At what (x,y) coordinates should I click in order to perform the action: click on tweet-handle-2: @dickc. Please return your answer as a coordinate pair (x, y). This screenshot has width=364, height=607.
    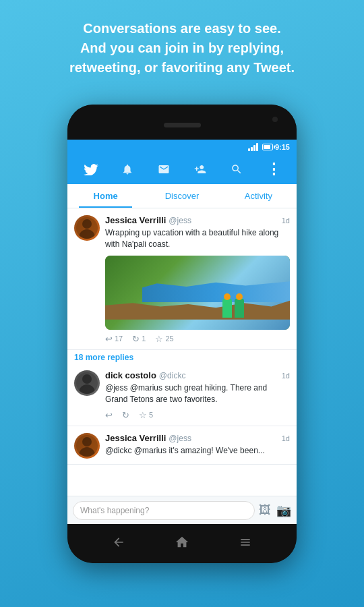
    Looking at the image, I should click on (173, 376).